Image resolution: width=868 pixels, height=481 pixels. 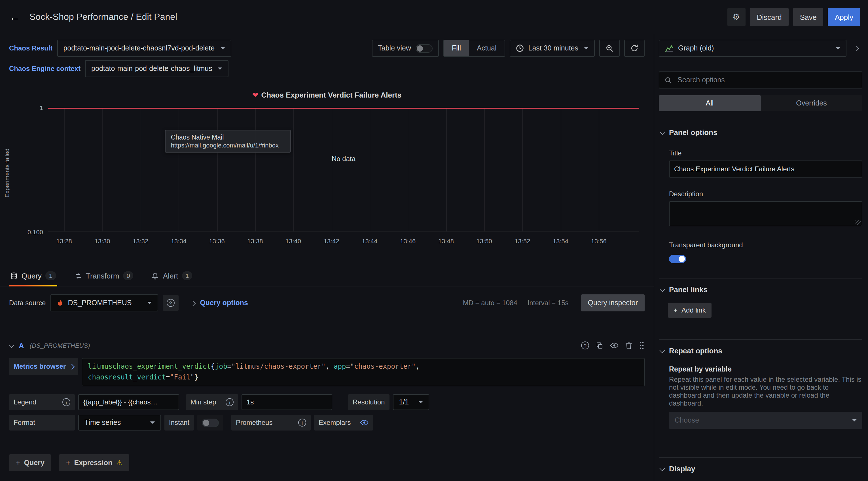 I want to click on collapse-query-icon, so click(x=11, y=345).